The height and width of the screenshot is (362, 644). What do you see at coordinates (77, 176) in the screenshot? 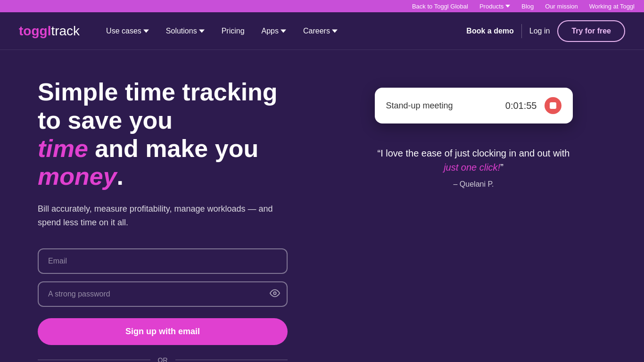
I see `hero-title-money: money` at bounding box center [77, 176].